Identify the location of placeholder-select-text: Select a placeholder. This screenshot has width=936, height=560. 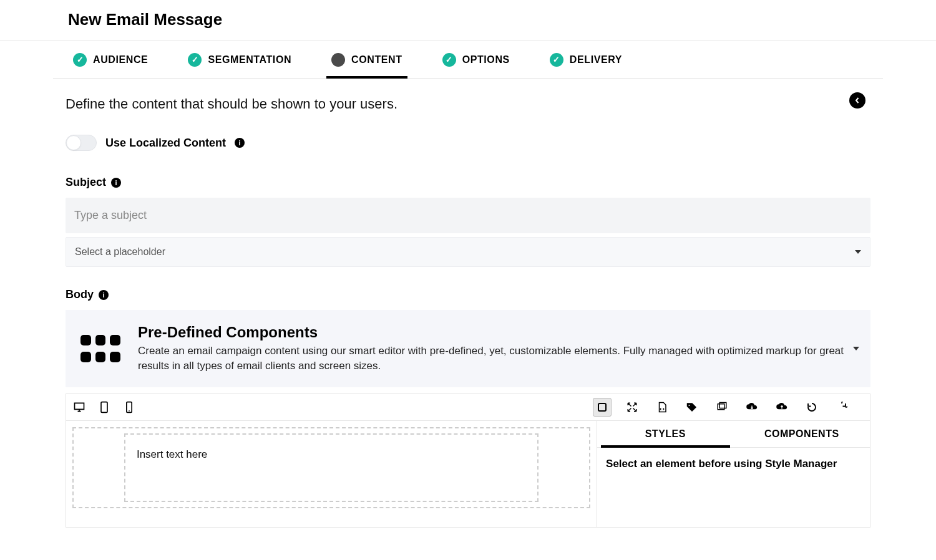
(120, 252).